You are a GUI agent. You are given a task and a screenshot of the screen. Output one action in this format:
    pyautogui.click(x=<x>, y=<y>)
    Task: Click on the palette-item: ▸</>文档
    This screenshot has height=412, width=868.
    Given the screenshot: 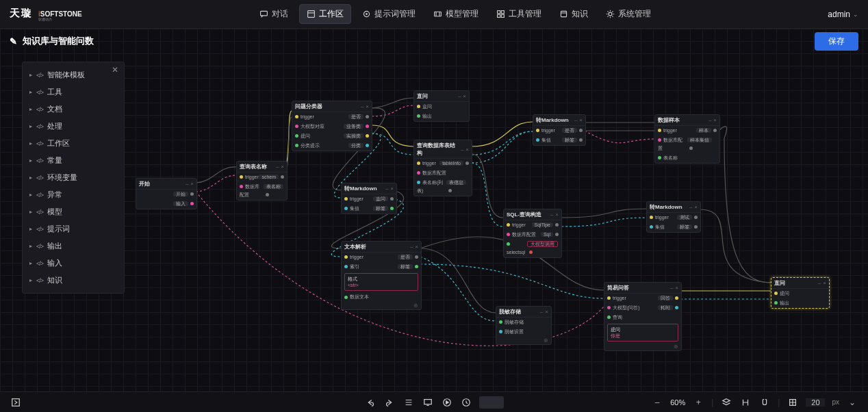 What is the action you would take?
    pyautogui.click(x=73, y=110)
    